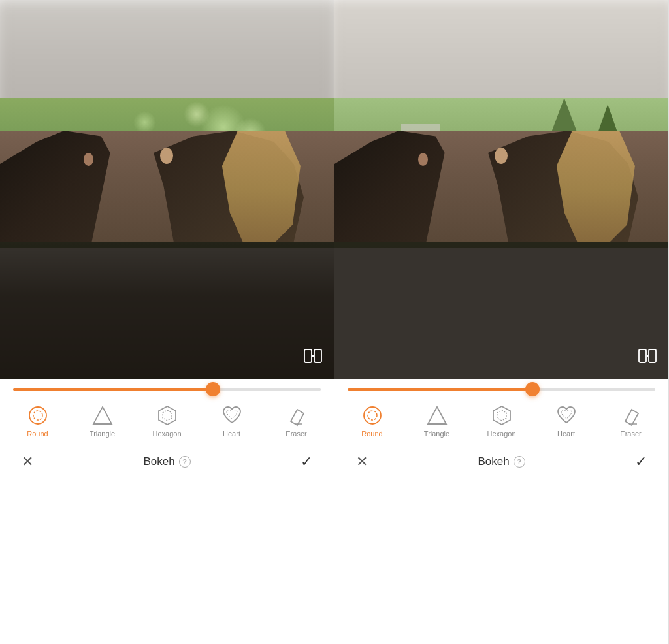 This screenshot has width=669, height=644. Describe the element at coordinates (502, 186) in the screenshot. I see `women-area-right` at that location.